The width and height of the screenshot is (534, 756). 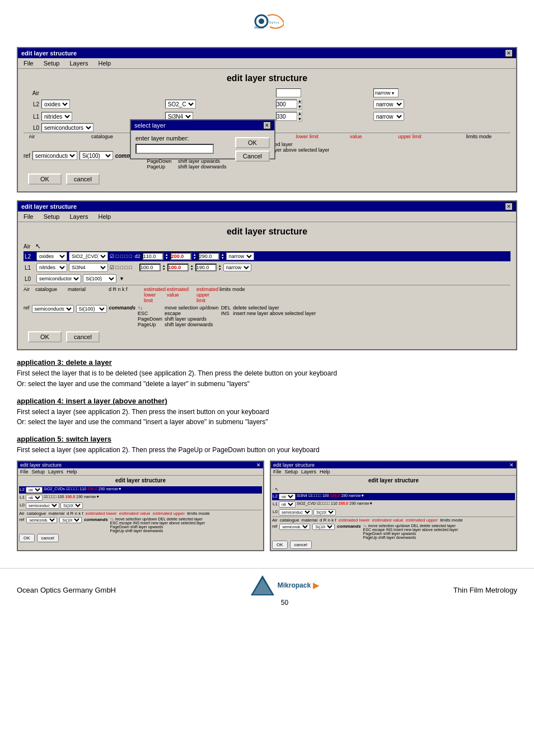 What do you see at coordinates (39, 472) in the screenshot?
I see `thumb-menu-setup: Setup` at bounding box center [39, 472].